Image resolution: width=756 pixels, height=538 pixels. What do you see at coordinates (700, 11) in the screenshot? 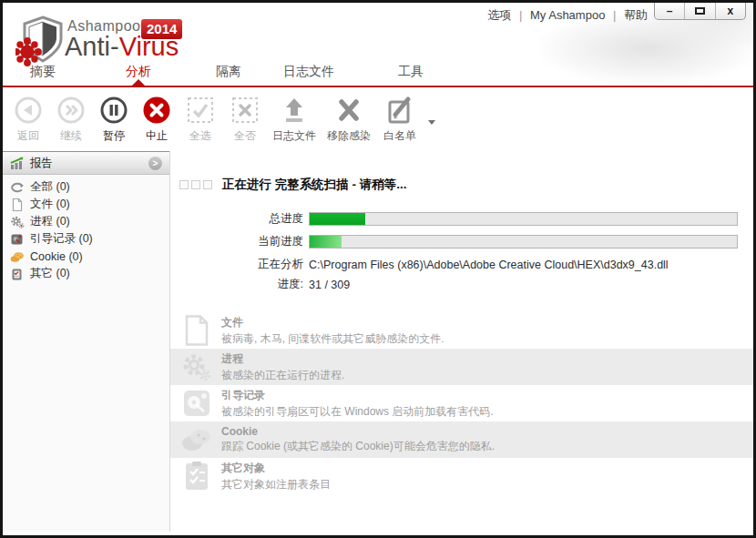
I see `maximize-button` at bounding box center [700, 11].